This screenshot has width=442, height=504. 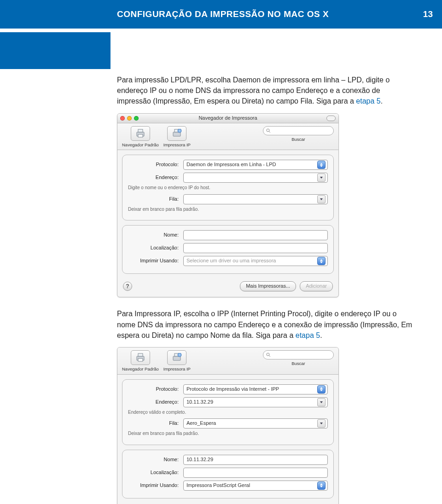 I want to click on input-value: Aero_Espera, so click(x=201, y=423).